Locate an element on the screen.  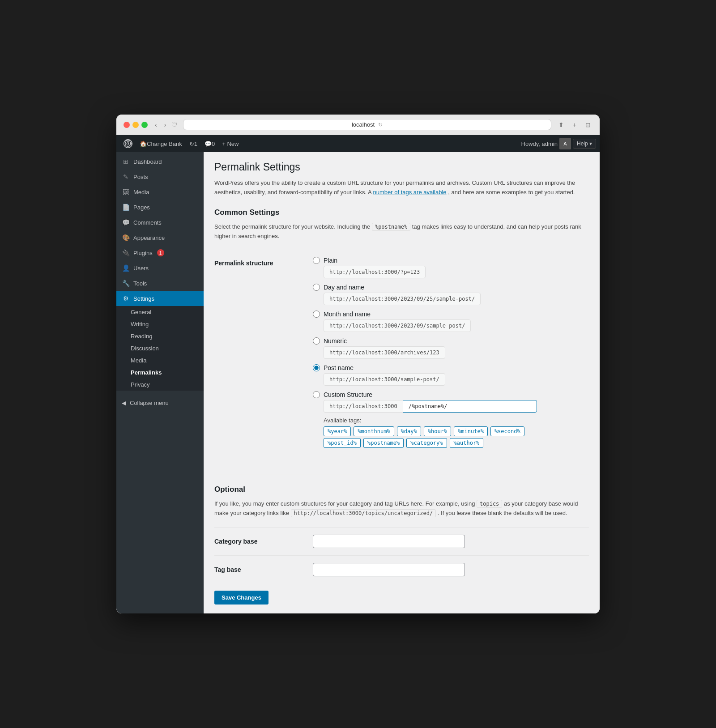
label-month-name: Month and name is located at coordinates (451, 314).